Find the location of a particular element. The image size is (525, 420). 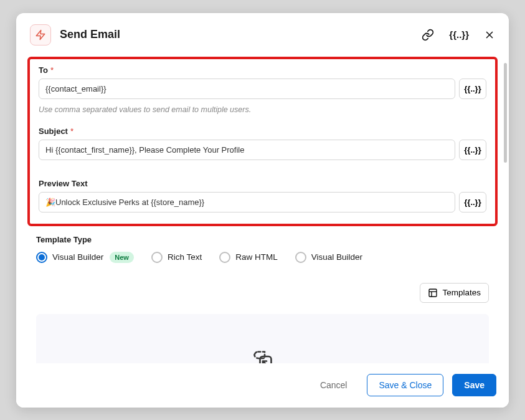

preview-label: Preview Text is located at coordinates (263, 183).